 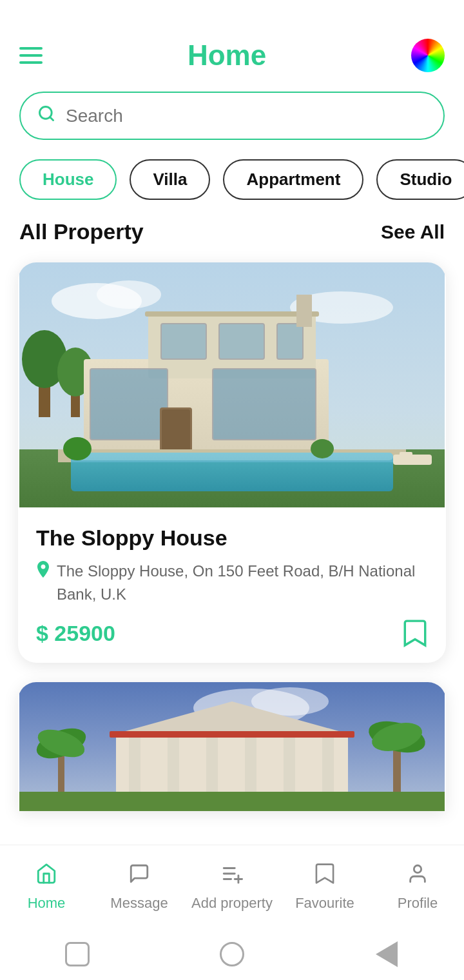 I want to click on property-name: The Sloppy House, so click(x=232, y=538).